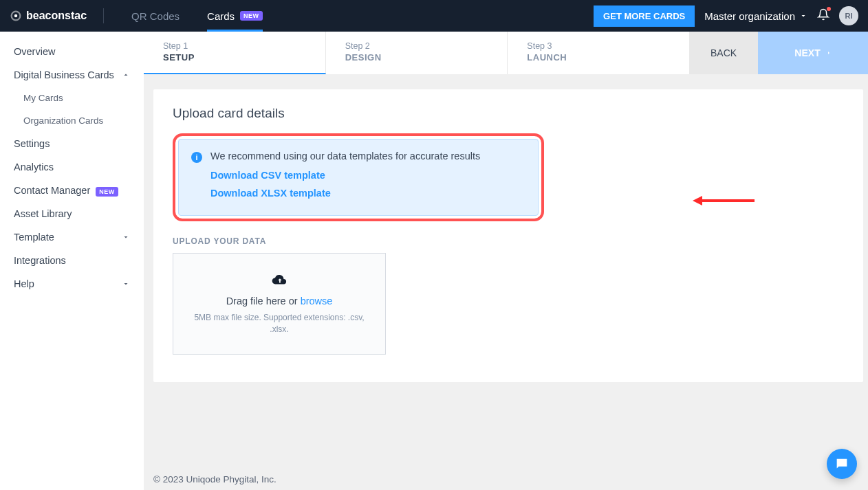 This screenshot has height=490, width=868. Describe the element at coordinates (506, 53) in the screenshot. I see `stepper: Step 1 SETUP Step 2 DESIGN Step 3 LAUNCH…` at that location.